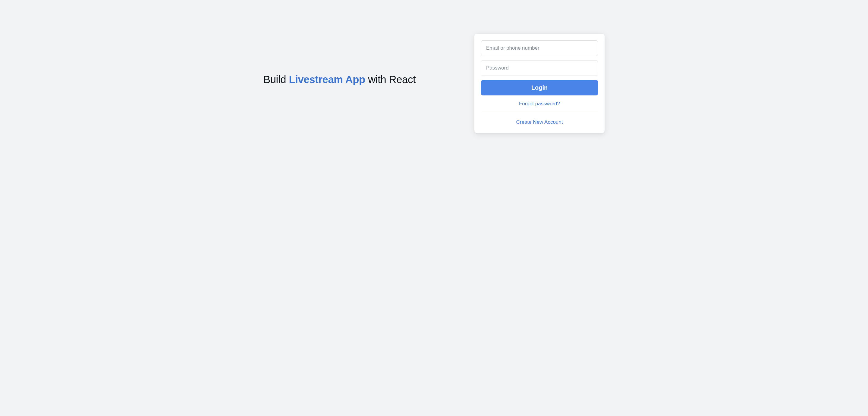  What do you see at coordinates (540, 104) in the screenshot?
I see `forgot-password-link: Forgot password?` at bounding box center [540, 104].